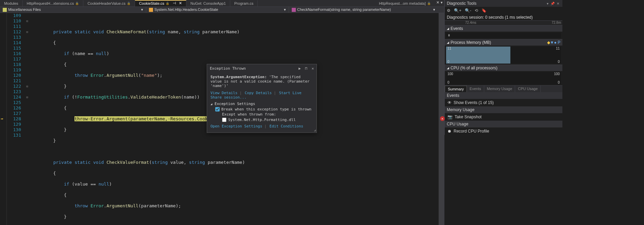 The image size is (644, 225). What do you see at coordinates (457, 29) in the screenshot?
I see `section-label: Events` at bounding box center [457, 29].